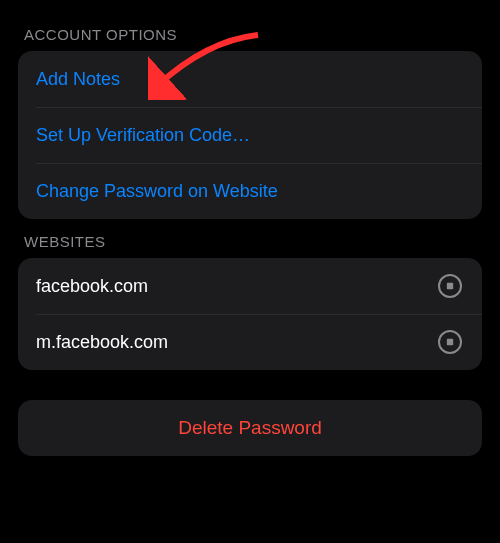 This screenshot has width=500, height=543. I want to click on delete-password-button: Delete Password, so click(250, 428).